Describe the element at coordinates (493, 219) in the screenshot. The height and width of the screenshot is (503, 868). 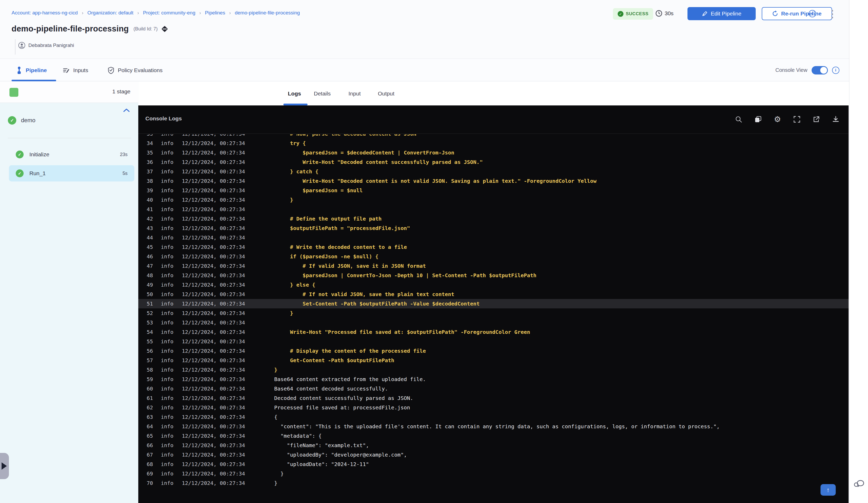
I see `log-line-42: 42info12/12/2024, 00:27:34 # Define the …` at that location.